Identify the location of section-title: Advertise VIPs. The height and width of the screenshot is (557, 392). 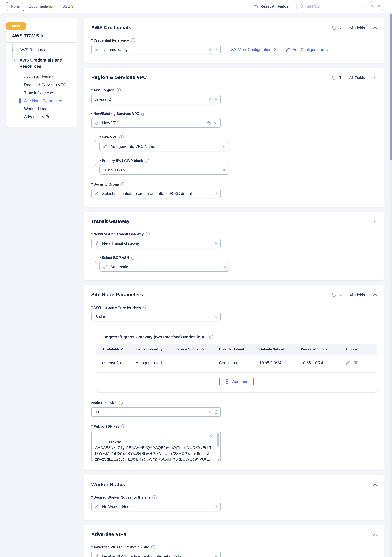
(109, 534).